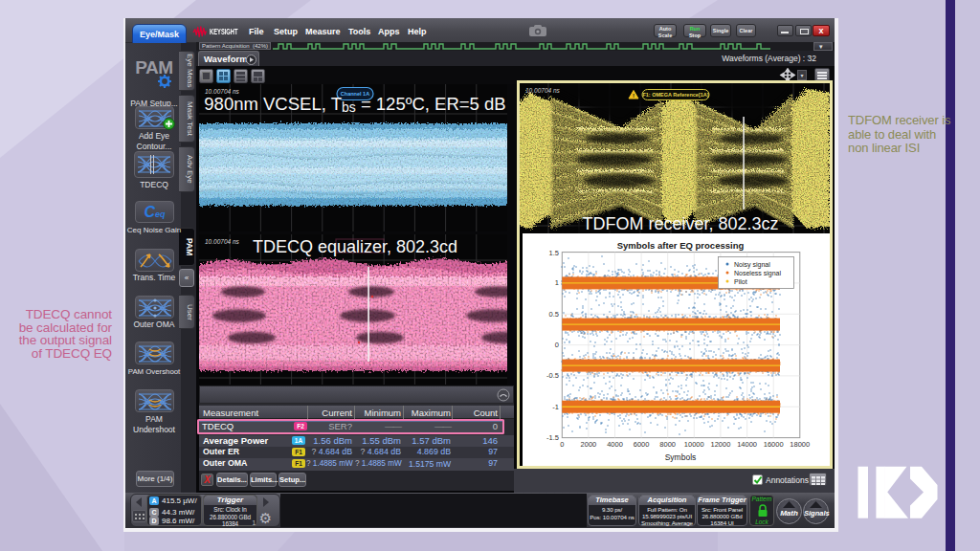  I want to click on svg-text: 16000, so click(773, 444).